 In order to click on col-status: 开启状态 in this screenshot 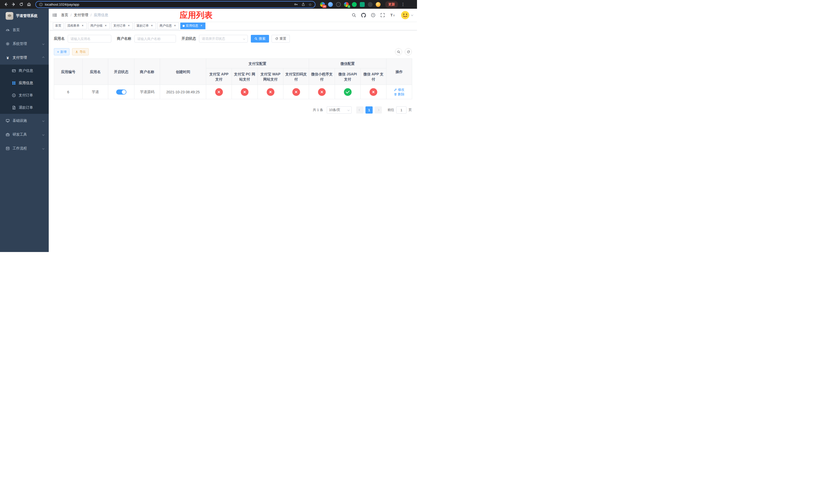, I will do `click(121, 72)`.